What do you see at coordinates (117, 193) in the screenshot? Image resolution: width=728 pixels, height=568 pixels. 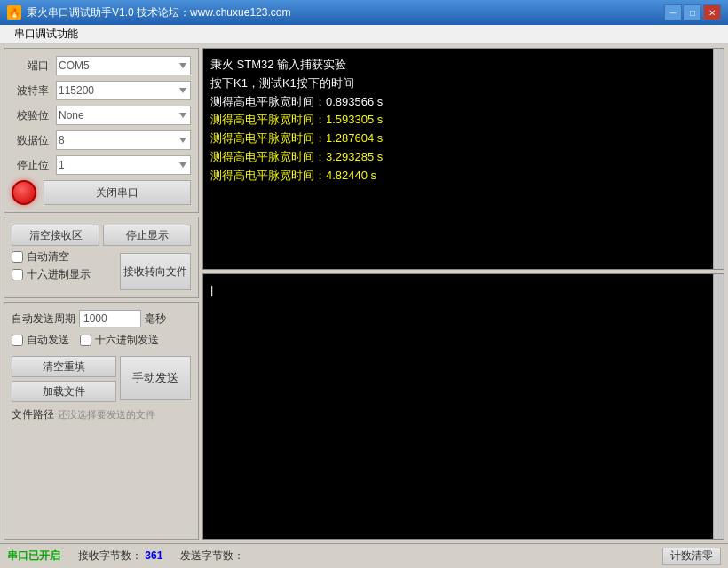 I see `close-port-button: 关闭串口` at bounding box center [117, 193].